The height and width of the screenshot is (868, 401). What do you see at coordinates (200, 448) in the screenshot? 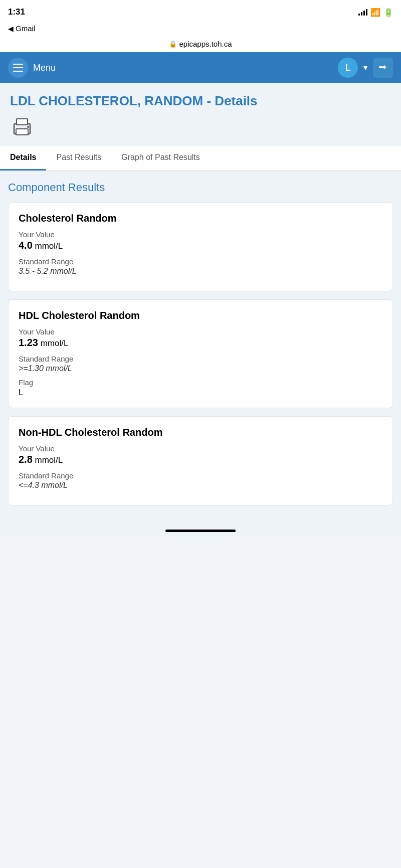
I see `your-value-label-3: Your Value` at bounding box center [200, 448].